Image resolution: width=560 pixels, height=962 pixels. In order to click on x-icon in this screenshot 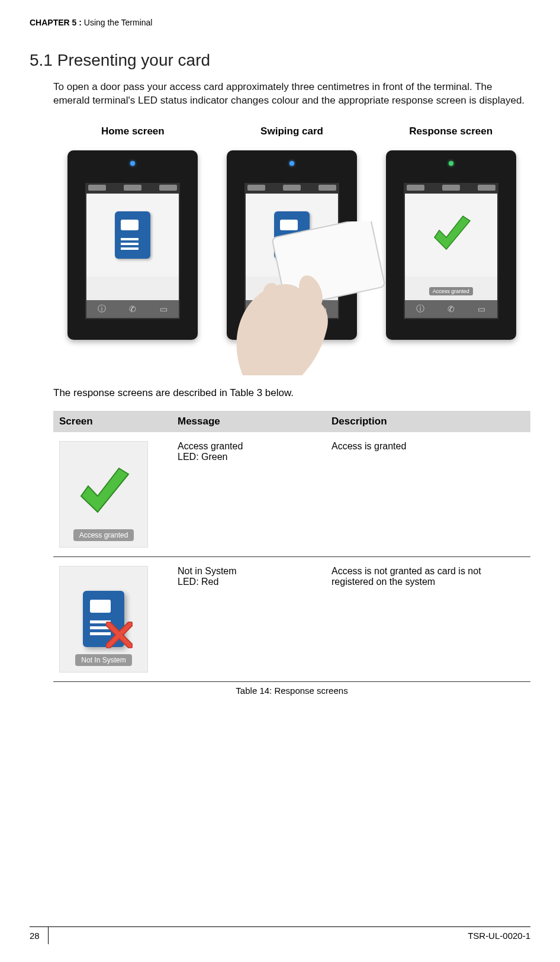, I will do `click(120, 635)`.